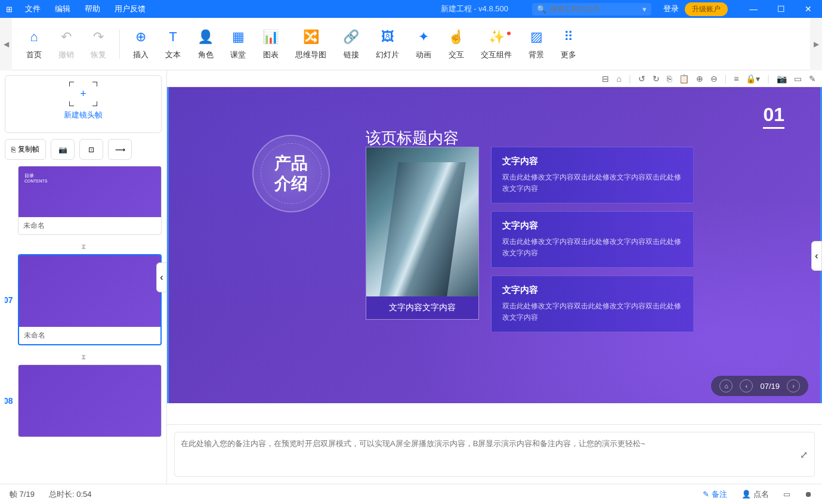  What do you see at coordinates (141, 44) in the screenshot?
I see `tool-insert: ⊕插入` at bounding box center [141, 44].